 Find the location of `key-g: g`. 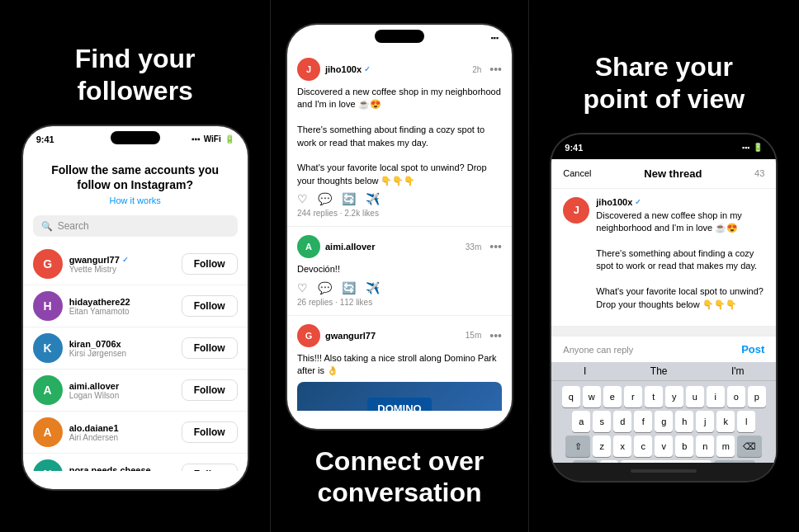

key-g: g is located at coordinates (664, 421).